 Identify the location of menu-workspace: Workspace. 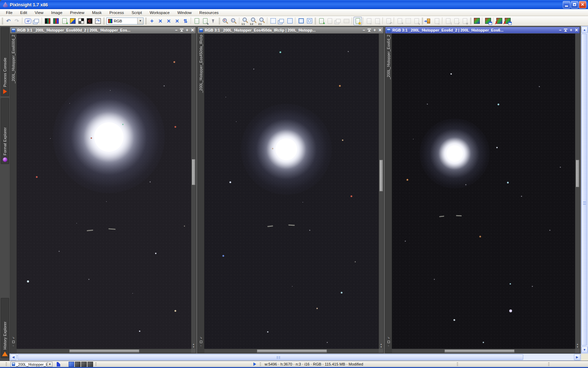
(160, 13).